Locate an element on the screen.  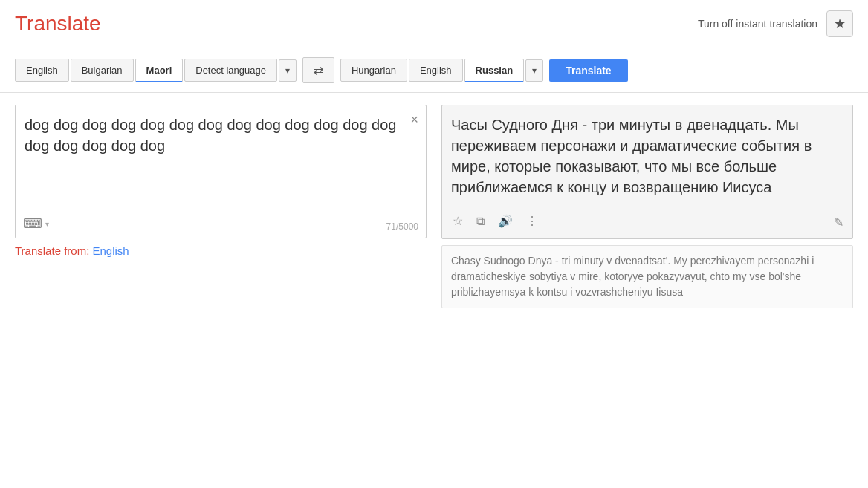
keyboard-button: ⌨ ▾ is located at coordinates (36, 224).